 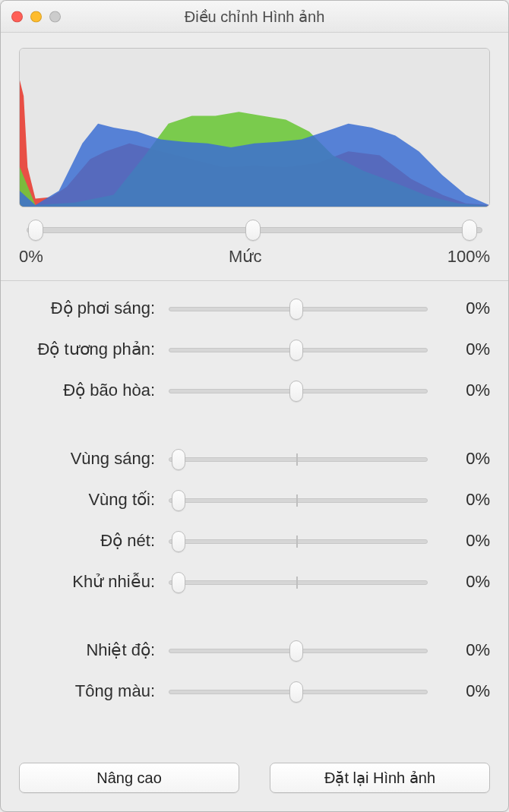 I want to click on slider-label: Nhiệt độ:, so click(x=90, y=650).